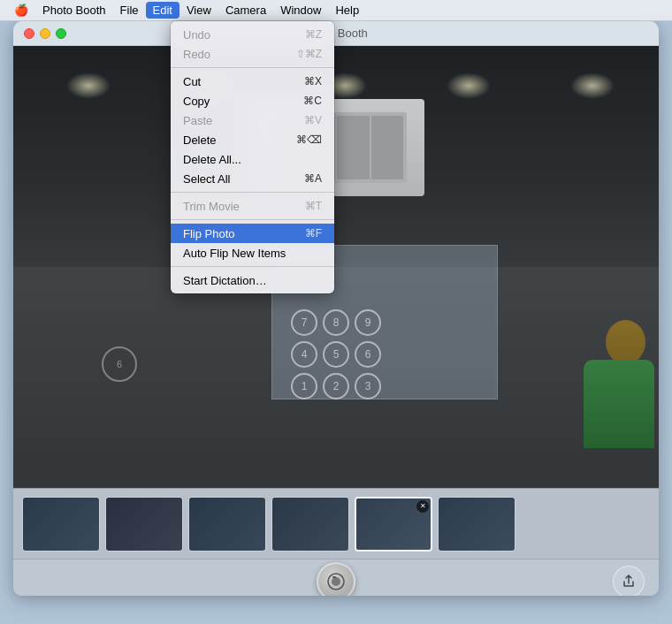  What do you see at coordinates (629, 582) in the screenshot?
I see `share-button` at bounding box center [629, 582].